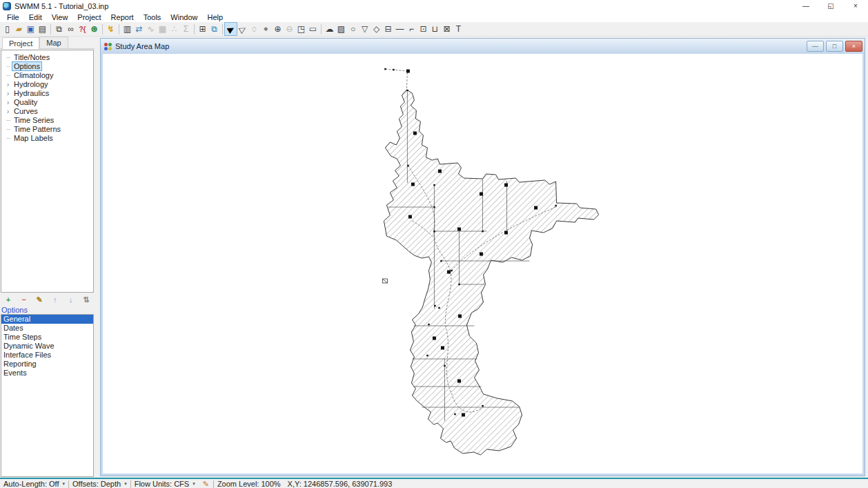  Describe the element at coordinates (70, 29) in the screenshot. I see `find-button: ∞` at that location.